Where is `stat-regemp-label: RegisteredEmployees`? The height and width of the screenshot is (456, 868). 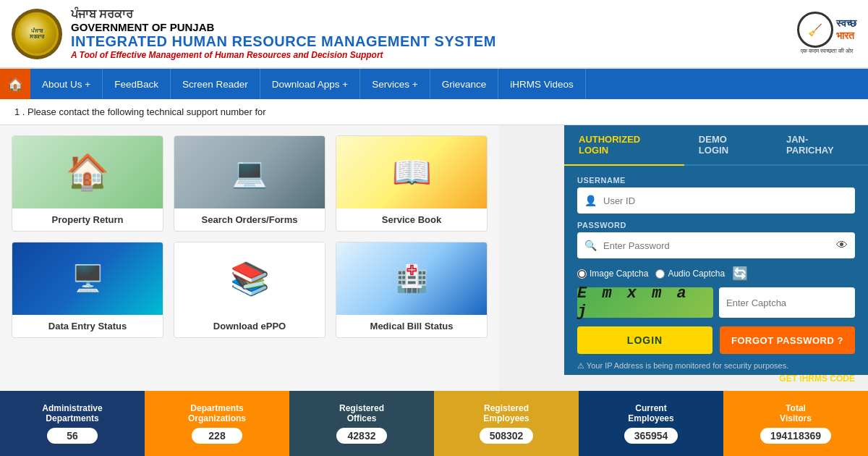
stat-regemp-label: RegisteredEmployees is located at coordinates (506, 414).